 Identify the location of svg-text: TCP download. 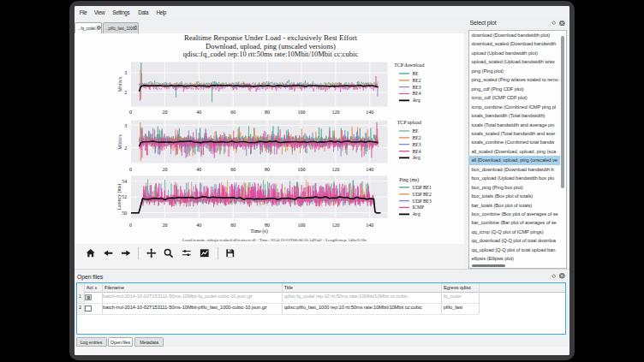
(409, 65).